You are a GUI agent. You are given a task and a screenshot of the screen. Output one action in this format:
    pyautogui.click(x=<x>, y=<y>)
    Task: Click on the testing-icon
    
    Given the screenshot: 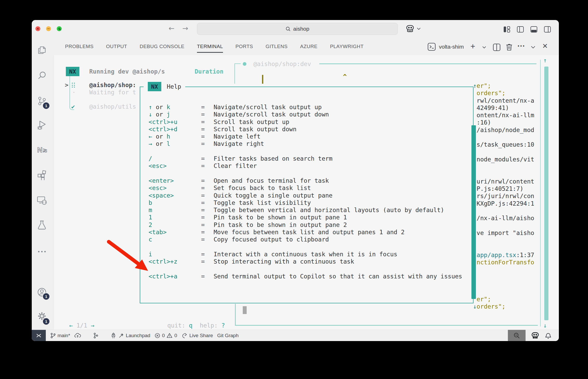 What is the action you would take?
    pyautogui.click(x=42, y=225)
    